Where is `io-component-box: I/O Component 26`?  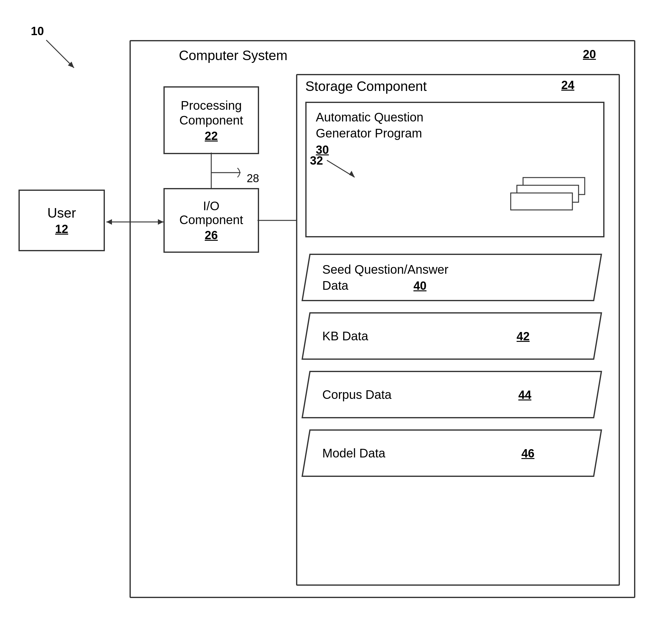
io-component-box: I/O Component 26 is located at coordinates (211, 220).